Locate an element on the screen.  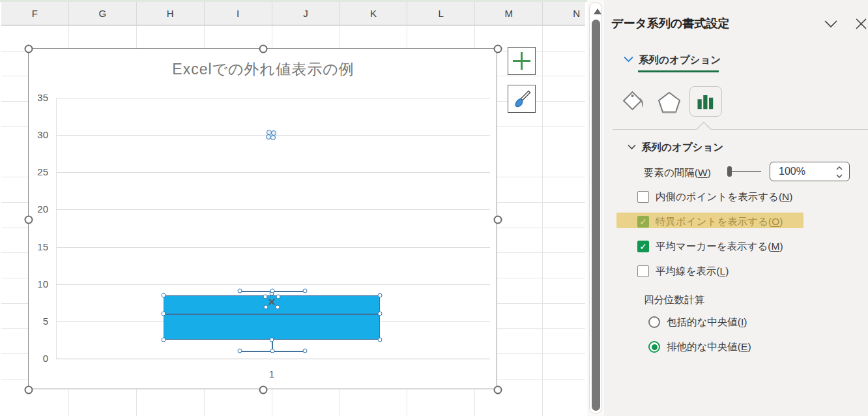
fill-line-icon is located at coordinates (635, 102).